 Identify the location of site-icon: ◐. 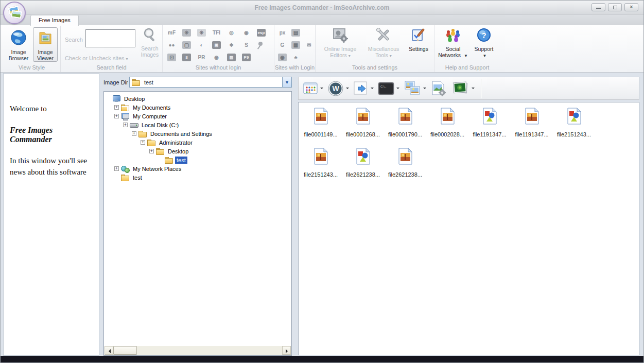
(202, 45).